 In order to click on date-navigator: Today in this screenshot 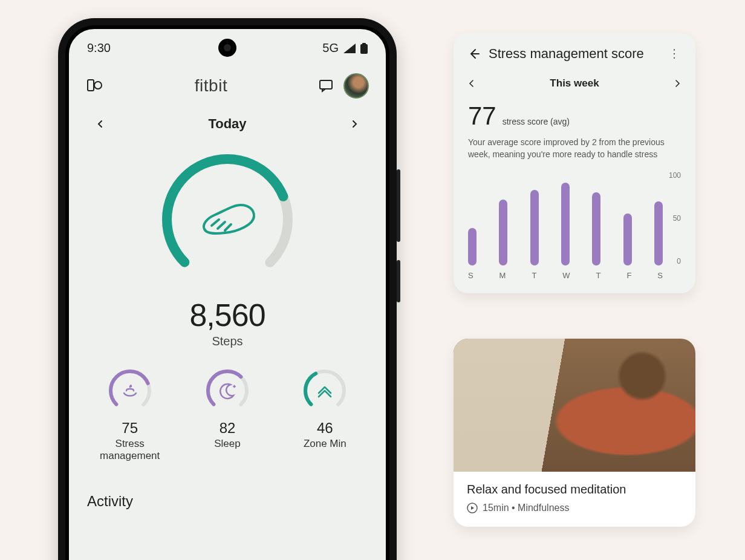, I will do `click(227, 126)`.